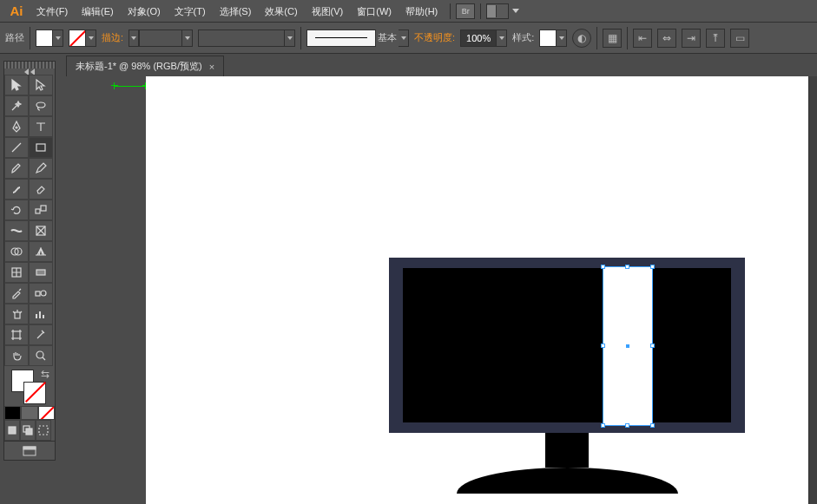 This screenshot has height=504, width=817. I want to click on menu-object: 对象(O), so click(144, 11).